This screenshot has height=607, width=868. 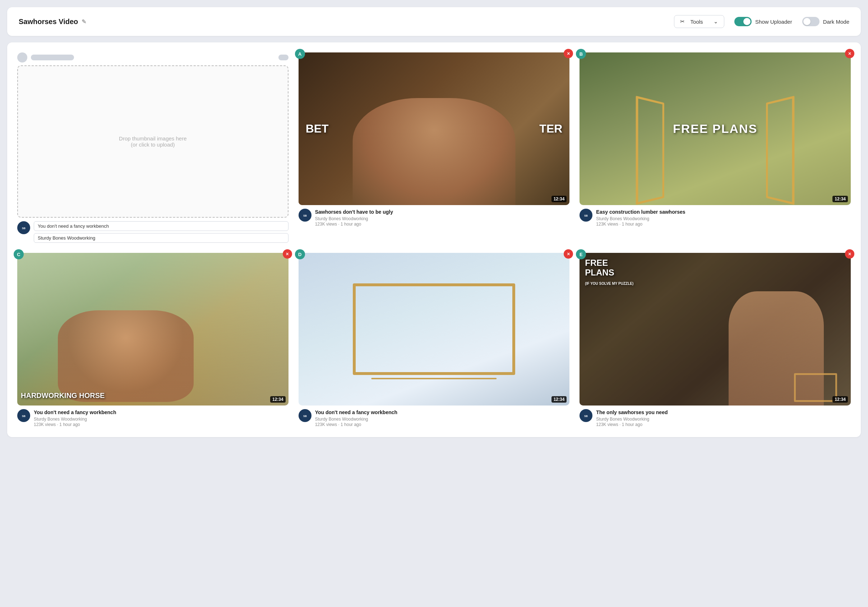 What do you see at coordinates (161, 226) in the screenshot?
I see `title-input` at bounding box center [161, 226].